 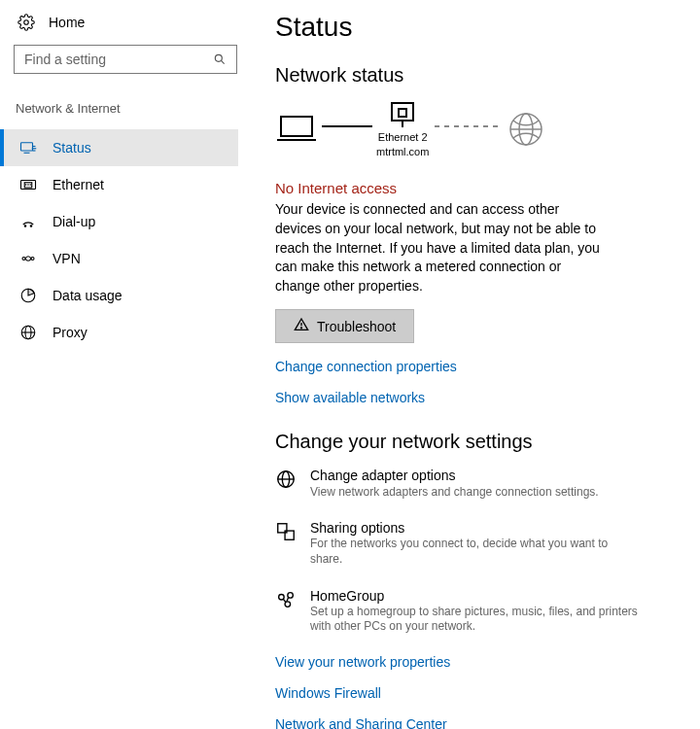 I want to click on diagram-internet, so click(x=526, y=129).